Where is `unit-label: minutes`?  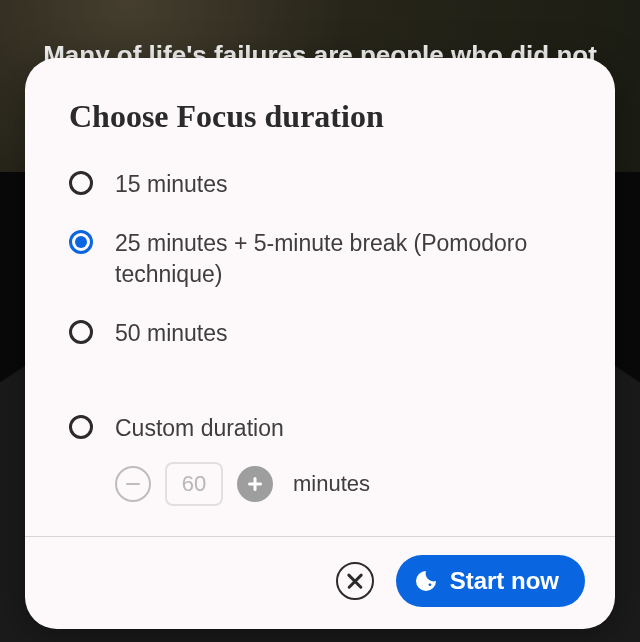 unit-label: minutes is located at coordinates (332, 484).